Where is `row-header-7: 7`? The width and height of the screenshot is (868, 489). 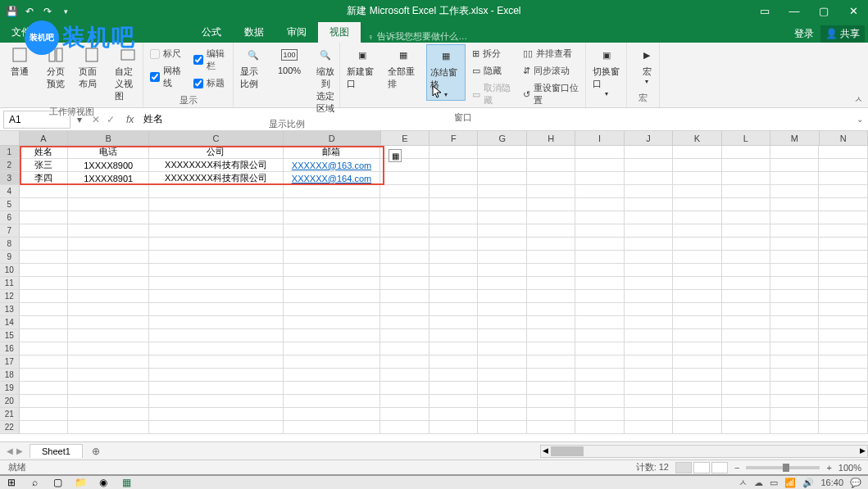 row-header-7: 7 is located at coordinates (10, 231).